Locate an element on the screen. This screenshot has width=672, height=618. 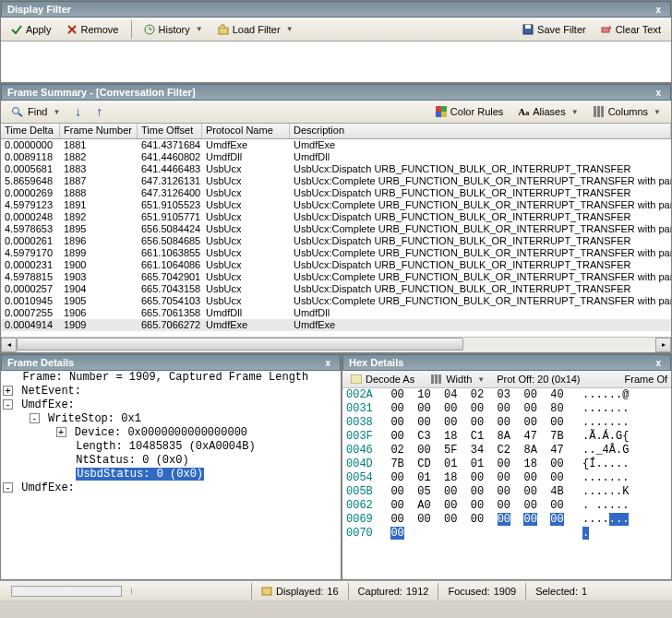
history-button: History ▼ is located at coordinates (174, 30).